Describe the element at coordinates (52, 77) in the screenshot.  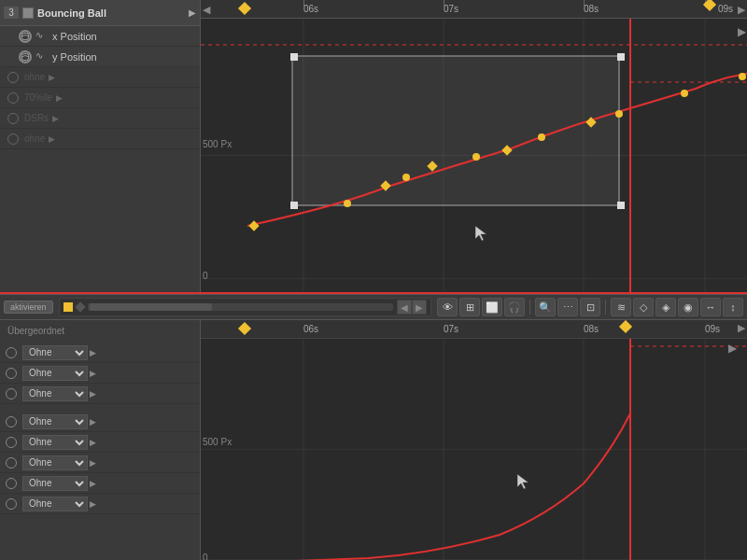
I see `expand-1: ▶` at that location.